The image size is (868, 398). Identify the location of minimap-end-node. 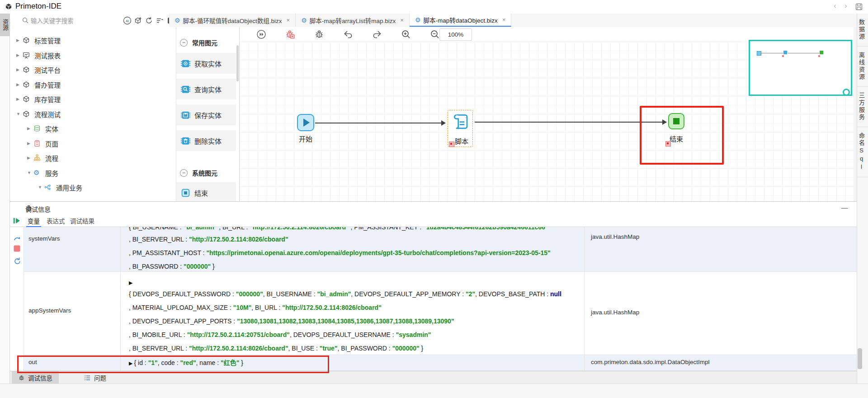
(821, 52).